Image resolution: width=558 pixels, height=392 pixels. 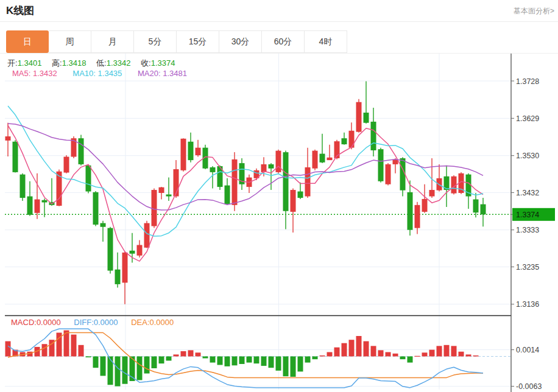 What do you see at coordinates (12, 63) in the screenshot?
I see `open-label: 开:` at bounding box center [12, 63].